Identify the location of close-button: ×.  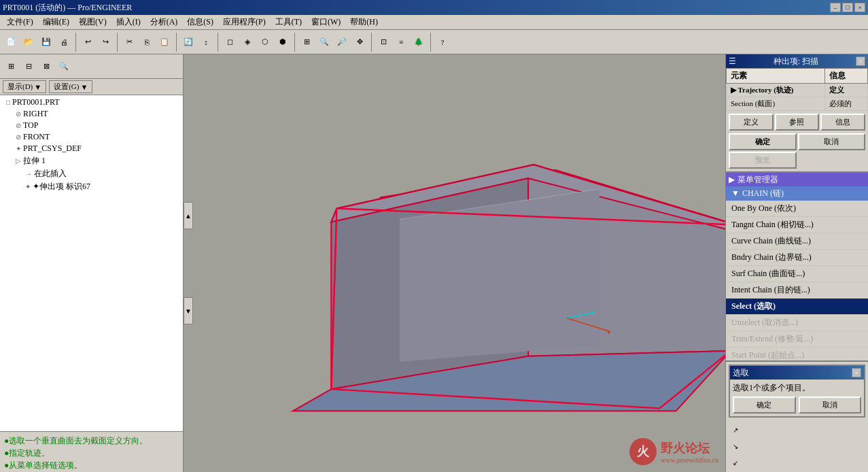
(860, 7).